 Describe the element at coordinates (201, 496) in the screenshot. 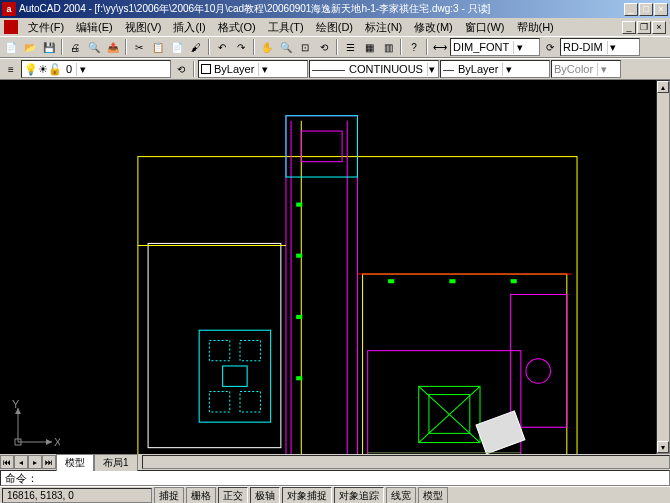

I see `grid-button: 栅格` at that location.